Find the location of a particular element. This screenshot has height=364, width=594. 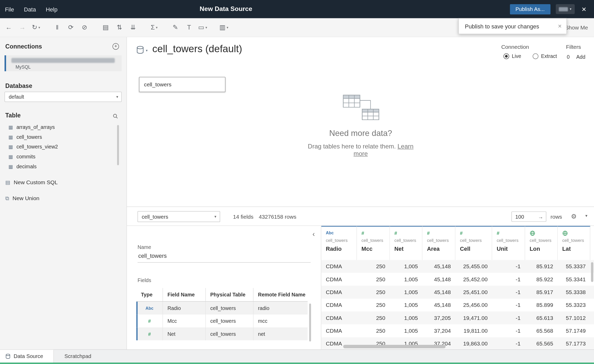

grid-vscrollbar is located at coordinates (592, 272).